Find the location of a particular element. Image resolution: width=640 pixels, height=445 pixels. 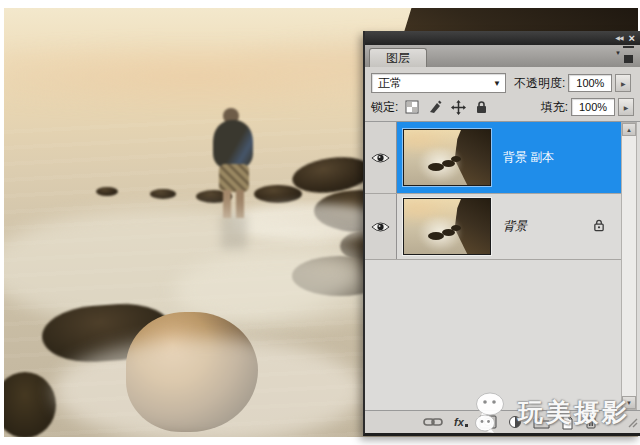

chain-link-icon is located at coordinates (433, 422).